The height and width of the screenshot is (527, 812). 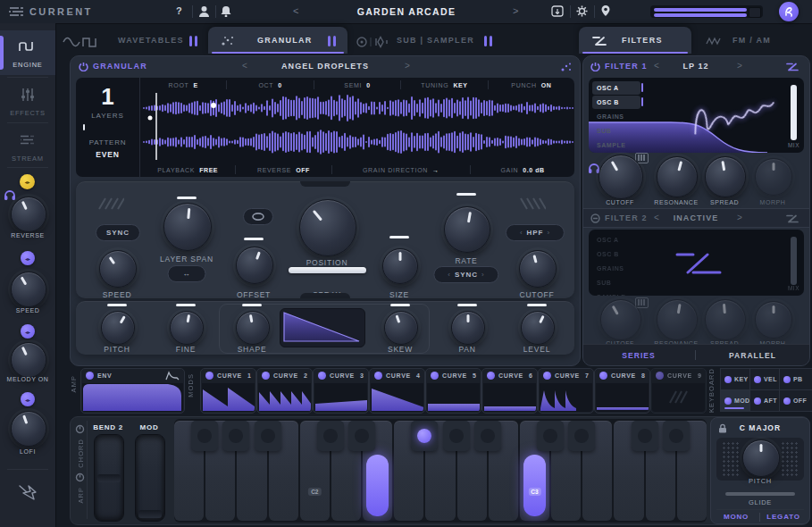 I want to click on glide-slider, so click(x=760, y=494).